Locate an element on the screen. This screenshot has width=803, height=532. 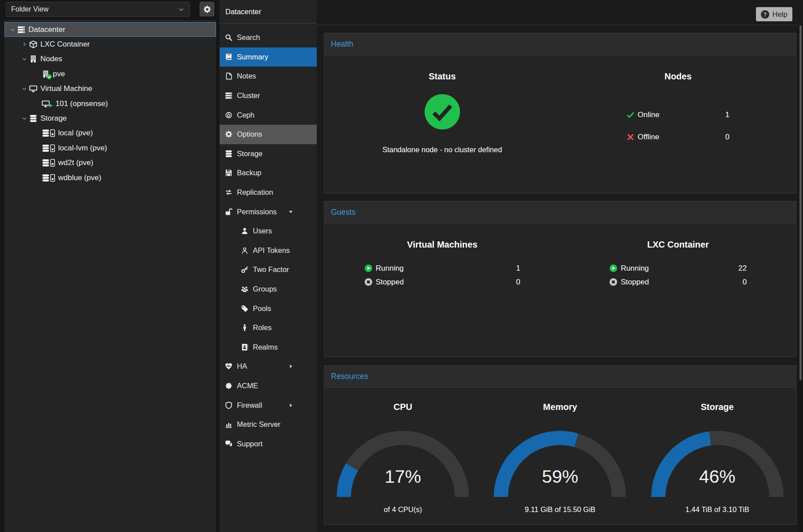
nav-item-label: ACME is located at coordinates (248, 386).